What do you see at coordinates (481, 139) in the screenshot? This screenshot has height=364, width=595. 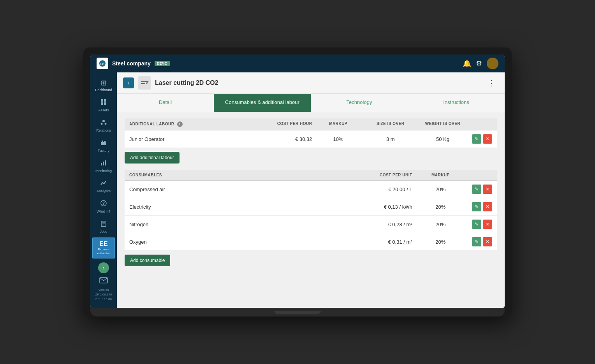 I see `labour-row-actions: ✎ ✕` at bounding box center [481, 139].